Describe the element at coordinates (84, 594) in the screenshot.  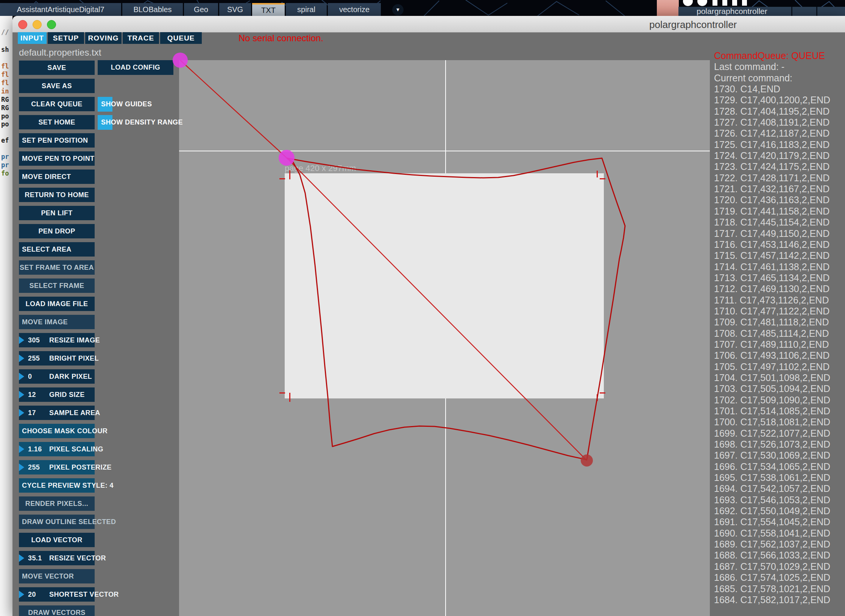
I see `button-label: SHORTEST VECTOR` at that location.